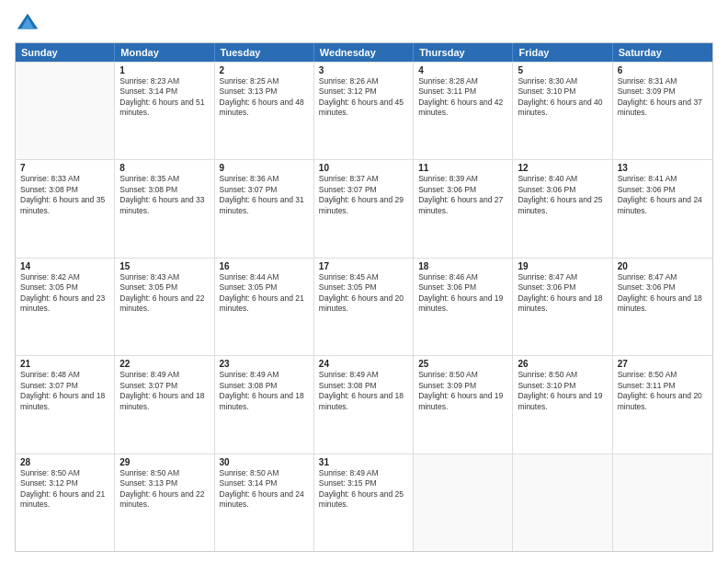  What do you see at coordinates (463, 405) in the screenshot?
I see `calendar-cell: 25Sunrise: 8:50 AMSunset: 3:09 PMDayligh…` at bounding box center [463, 405].